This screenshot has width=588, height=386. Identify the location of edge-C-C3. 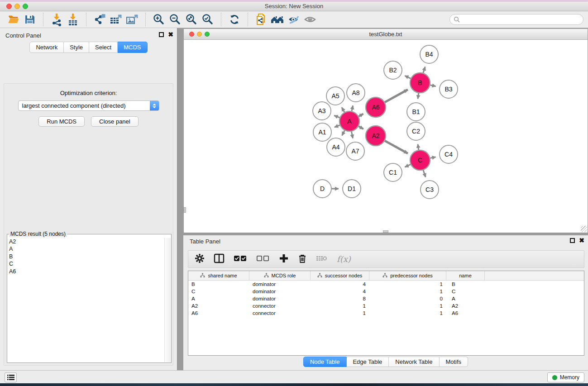
(425, 174).